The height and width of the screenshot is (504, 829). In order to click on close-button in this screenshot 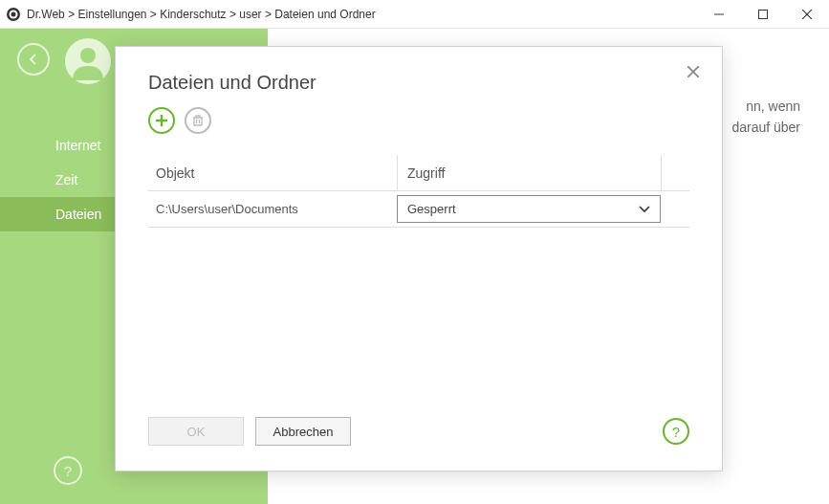, I will do `click(807, 13)`.